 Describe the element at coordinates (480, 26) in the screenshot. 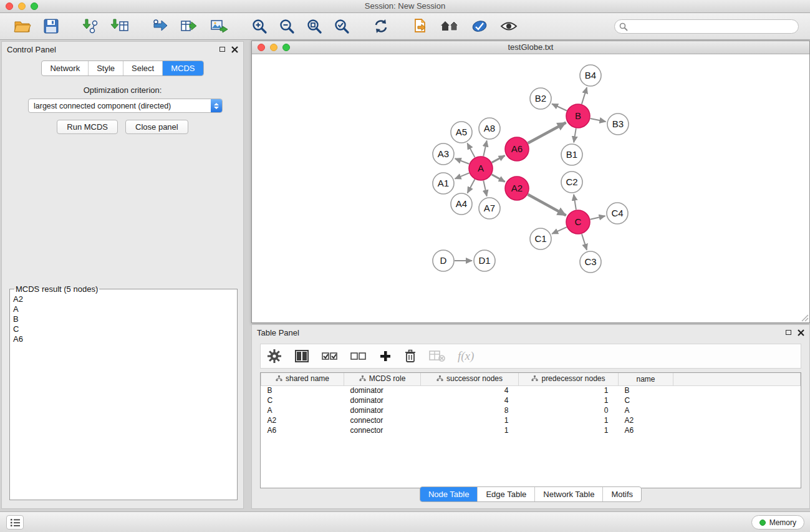

I see `birdseye-button` at that location.